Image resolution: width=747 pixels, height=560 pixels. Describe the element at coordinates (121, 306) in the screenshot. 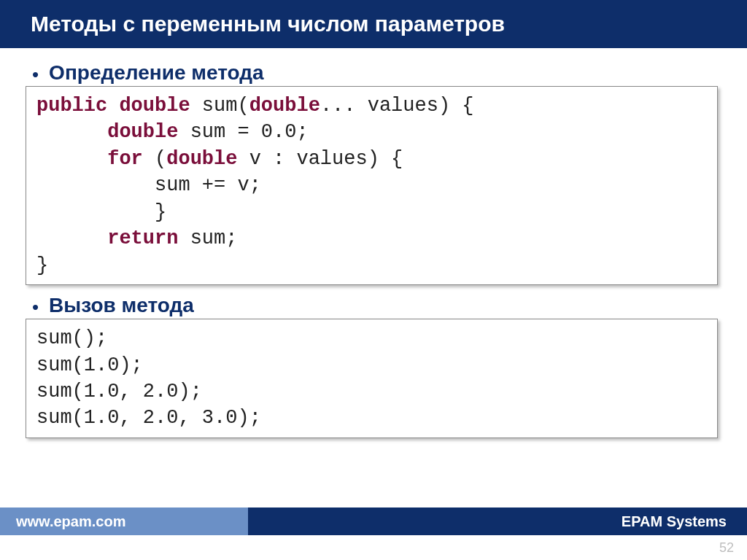

I see `bullet-text-call: Вызов метода` at that location.